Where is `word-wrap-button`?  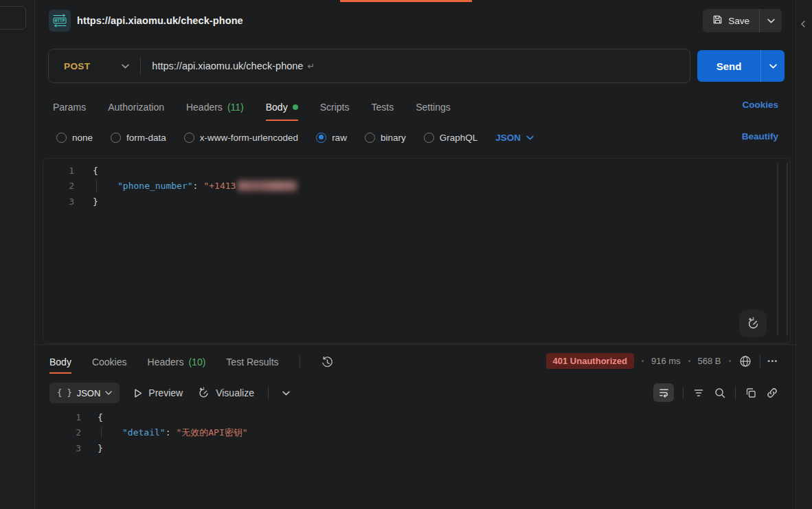 word-wrap-button is located at coordinates (664, 393).